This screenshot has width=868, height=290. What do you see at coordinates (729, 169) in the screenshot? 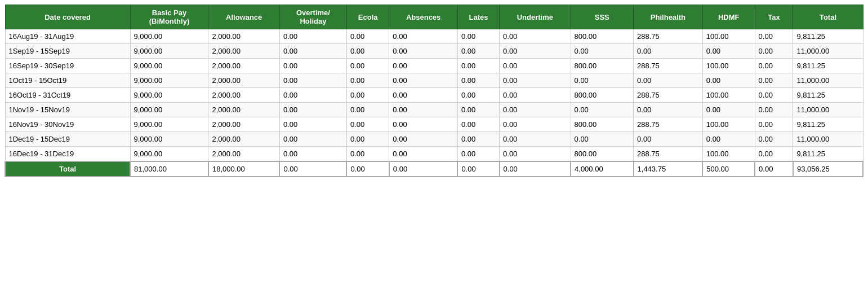
I see `total-value-cell: 500.00` at bounding box center [729, 169].